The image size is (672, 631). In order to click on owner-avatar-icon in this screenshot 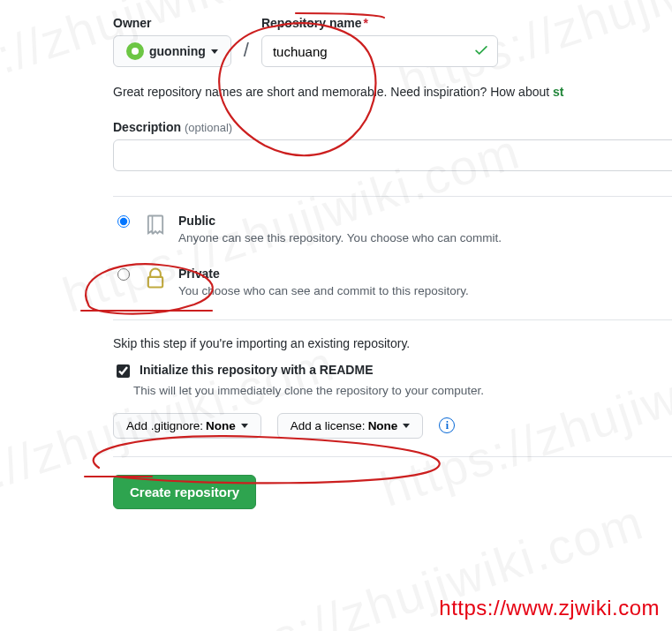, I will do `click(135, 51)`.